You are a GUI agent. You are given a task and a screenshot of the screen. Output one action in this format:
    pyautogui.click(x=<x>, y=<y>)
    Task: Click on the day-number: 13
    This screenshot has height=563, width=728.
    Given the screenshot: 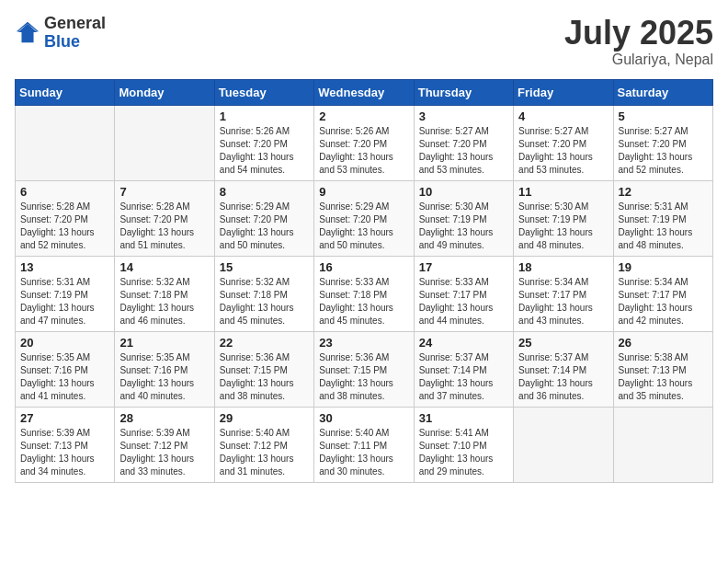 What is the action you would take?
    pyautogui.click(x=64, y=267)
    